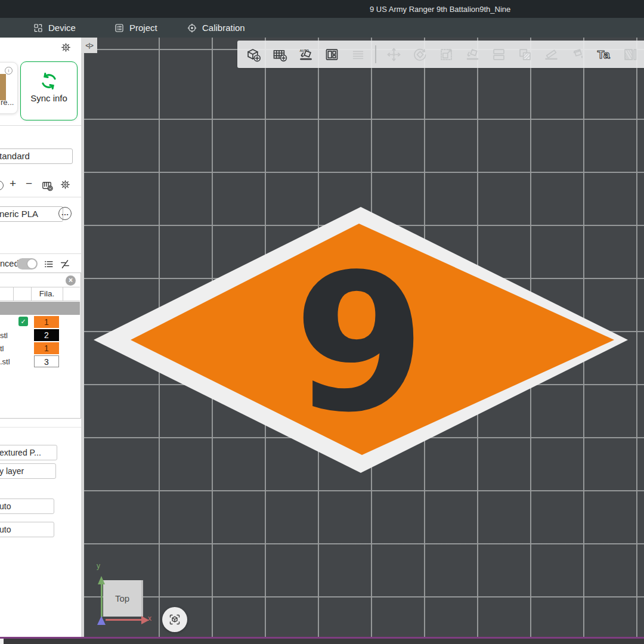 This screenshot has width=644, height=644. What do you see at coordinates (29, 184) in the screenshot?
I see `remove-preset-button: −` at bounding box center [29, 184].